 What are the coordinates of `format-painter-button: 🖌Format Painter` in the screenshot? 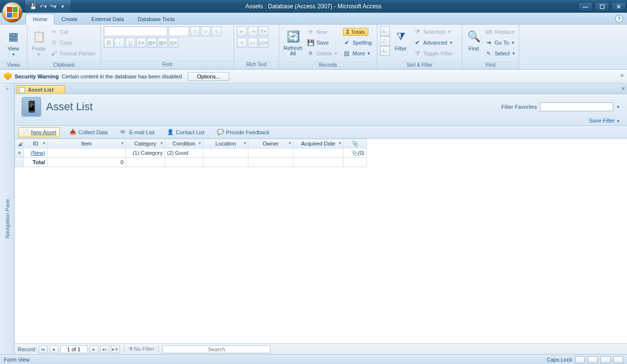 It's located at (72, 53).